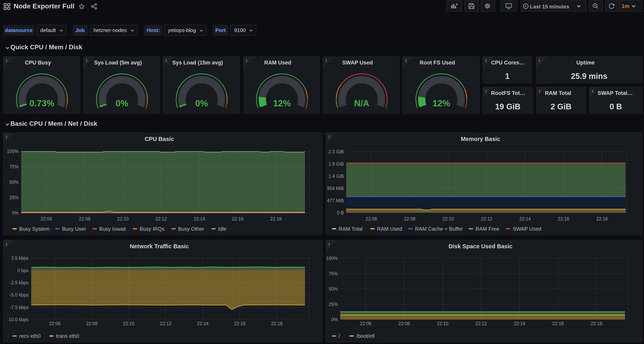  What do you see at coordinates (336, 164) in the screenshot?
I see `svg-text: 1.9 GiB` at bounding box center [336, 164].